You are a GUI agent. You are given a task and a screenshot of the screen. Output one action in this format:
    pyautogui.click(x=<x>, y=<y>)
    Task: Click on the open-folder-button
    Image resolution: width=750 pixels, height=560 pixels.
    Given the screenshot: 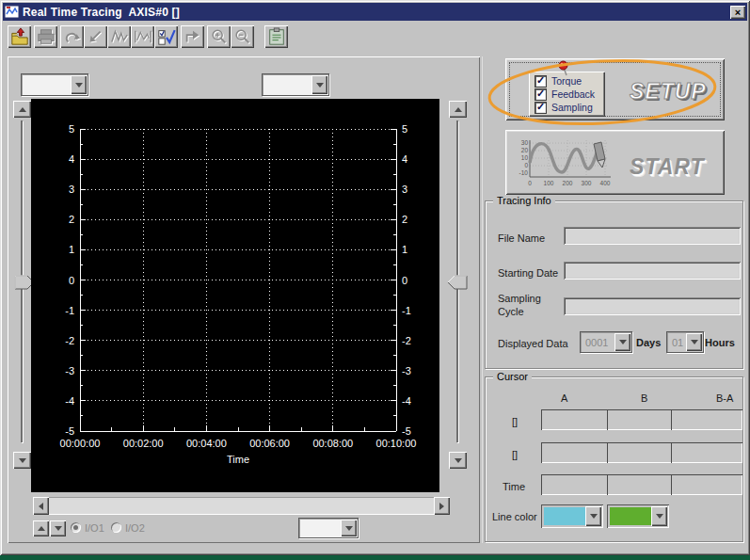 What is the action you would take?
    pyautogui.click(x=19, y=37)
    